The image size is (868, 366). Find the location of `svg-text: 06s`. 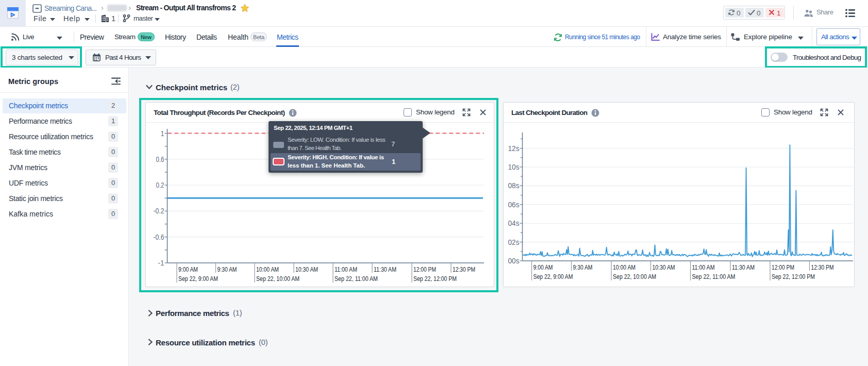

svg-text: 06s is located at coordinates (514, 205).